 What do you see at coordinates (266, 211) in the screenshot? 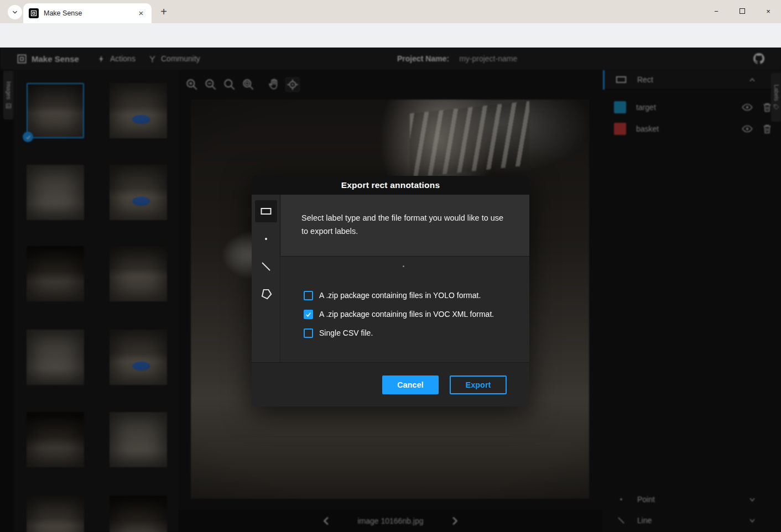
I see `label-type-rect` at bounding box center [266, 211].